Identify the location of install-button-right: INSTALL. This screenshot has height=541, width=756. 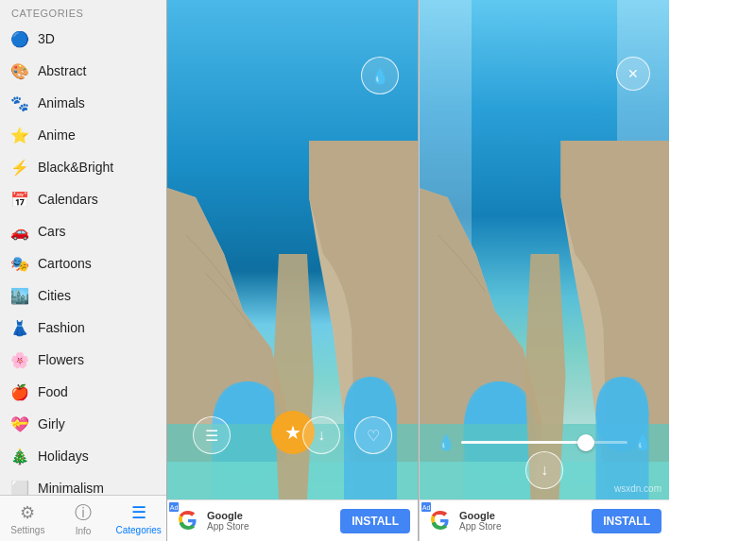
(627, 521).